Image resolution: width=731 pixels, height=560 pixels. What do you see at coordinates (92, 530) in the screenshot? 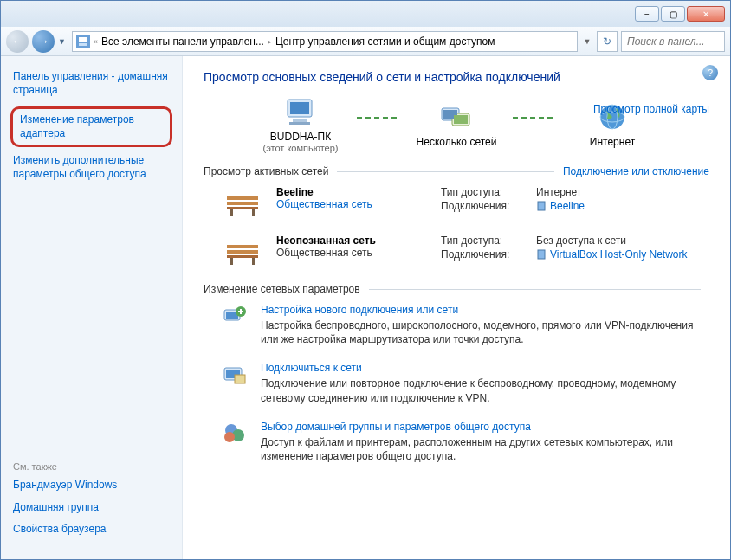
I see `browser-properties-link: Свойства браузера` at bounding box center [92, 530].